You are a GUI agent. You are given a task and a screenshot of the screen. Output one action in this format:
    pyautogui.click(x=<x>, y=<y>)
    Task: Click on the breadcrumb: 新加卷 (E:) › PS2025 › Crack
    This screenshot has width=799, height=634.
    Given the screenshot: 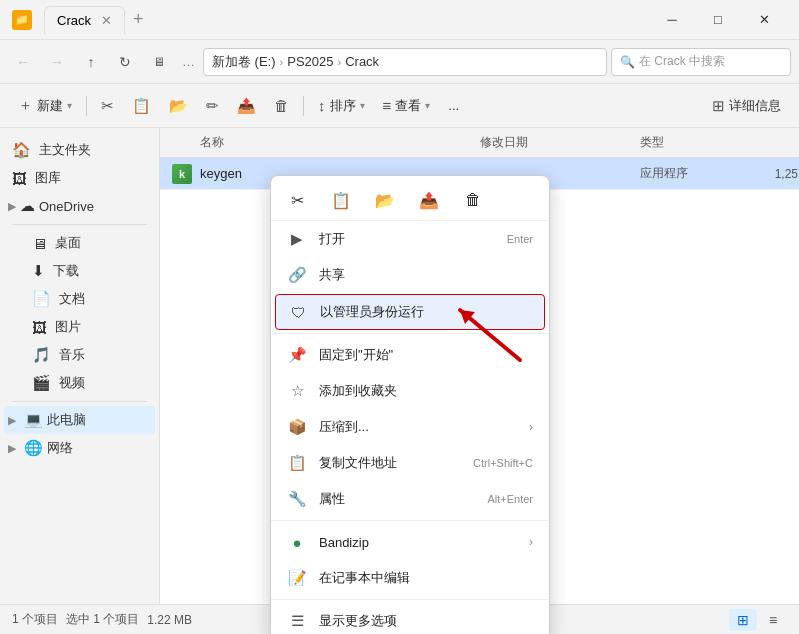 What is the action you would take?
    pyautogui.click(x=405, y=62)
    